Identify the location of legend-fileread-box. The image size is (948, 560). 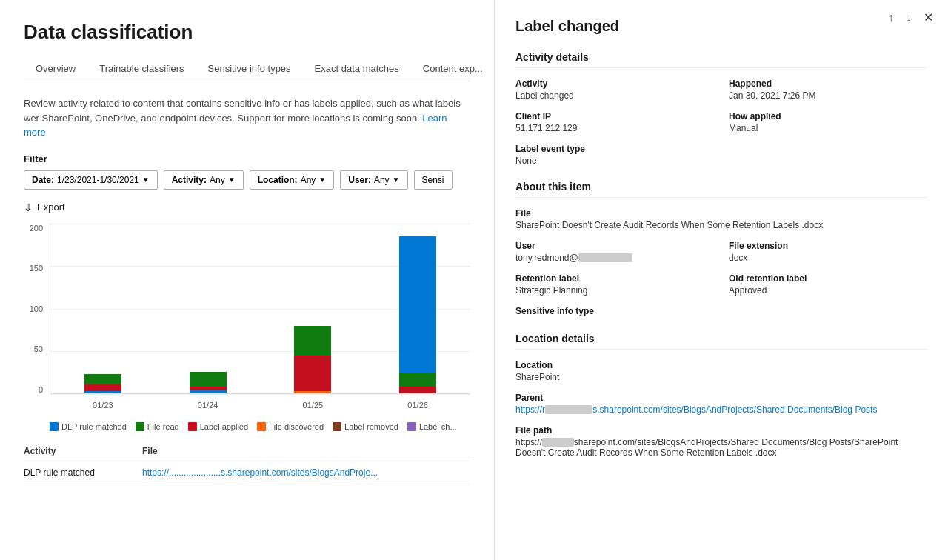
(140, 427).